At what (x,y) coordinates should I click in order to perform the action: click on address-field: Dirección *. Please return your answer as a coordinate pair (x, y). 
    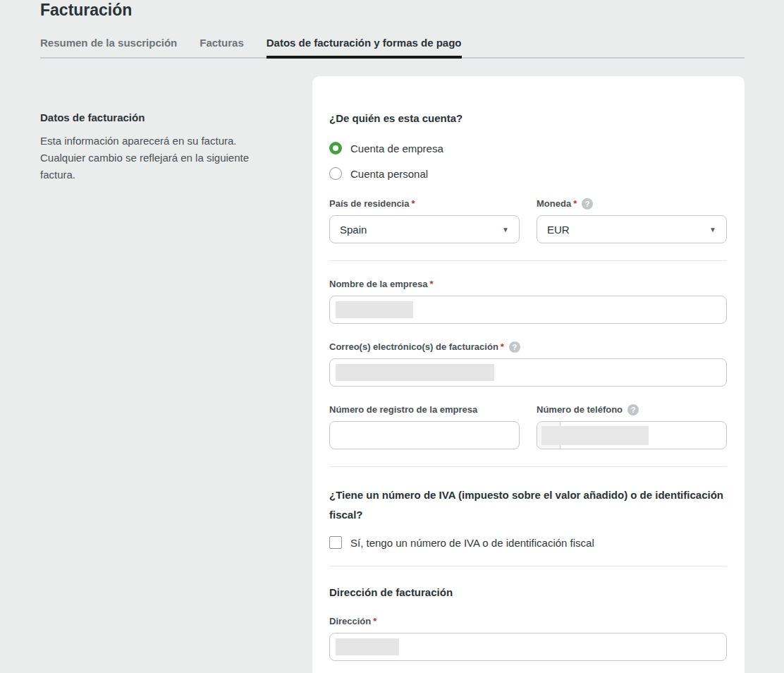
    Looking at the image, I should click on (528, 638).